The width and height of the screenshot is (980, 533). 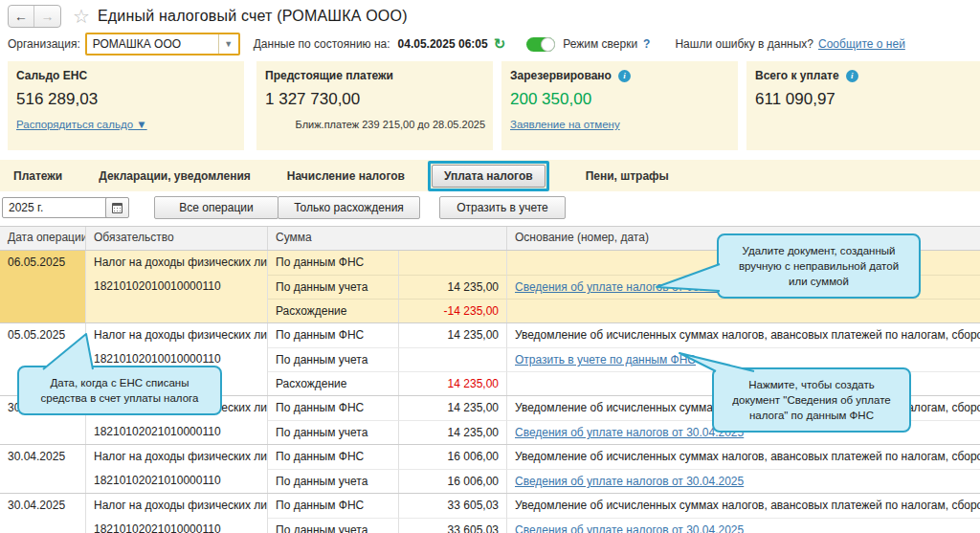 What do you see at coordinates (490, 176) in the screenshot?
I see `tab-strip: Платежи Декларации, уведомления Начислен…` at bounding box center [490, 176].